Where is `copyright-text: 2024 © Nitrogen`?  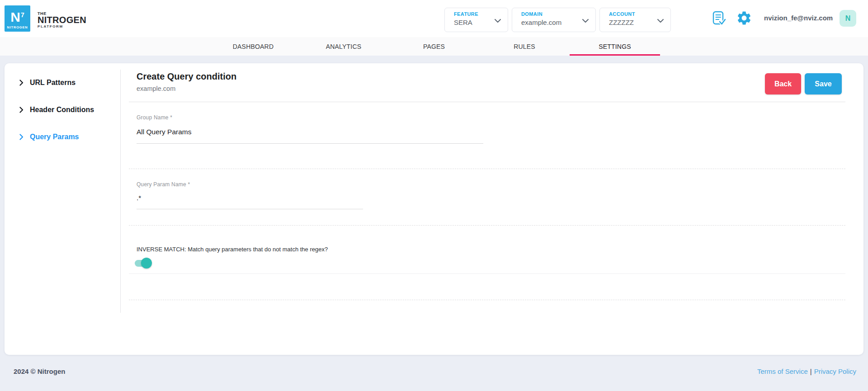
copyright-text: 2024 © Nitrogen is located at coordinates (39, 372).